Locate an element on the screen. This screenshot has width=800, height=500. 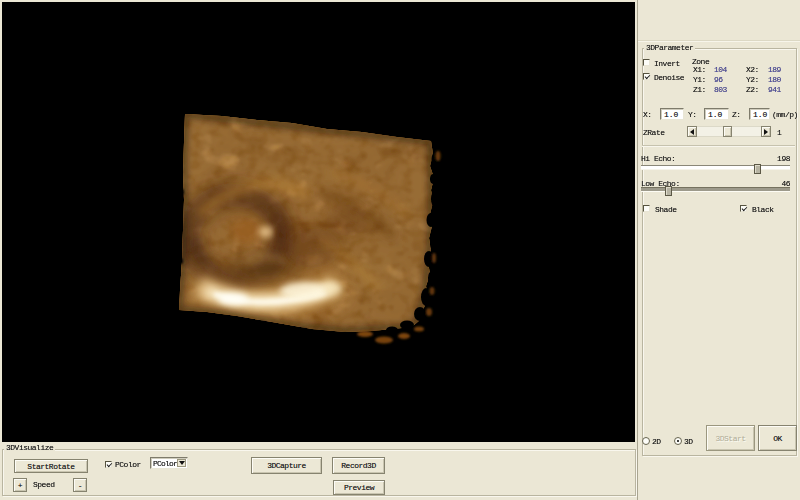
section-divider is located at coordinates (718, 146).